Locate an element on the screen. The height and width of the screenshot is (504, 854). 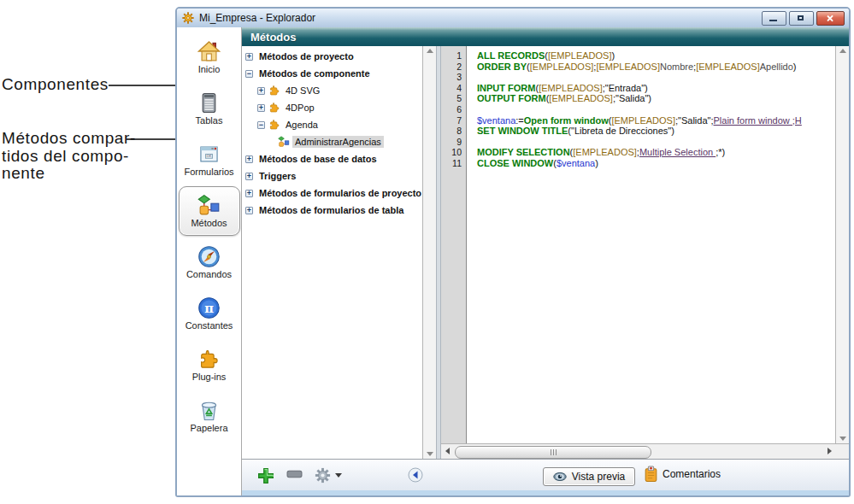
vista-previa-label: Vista previa is located at coordinates (598, 477).